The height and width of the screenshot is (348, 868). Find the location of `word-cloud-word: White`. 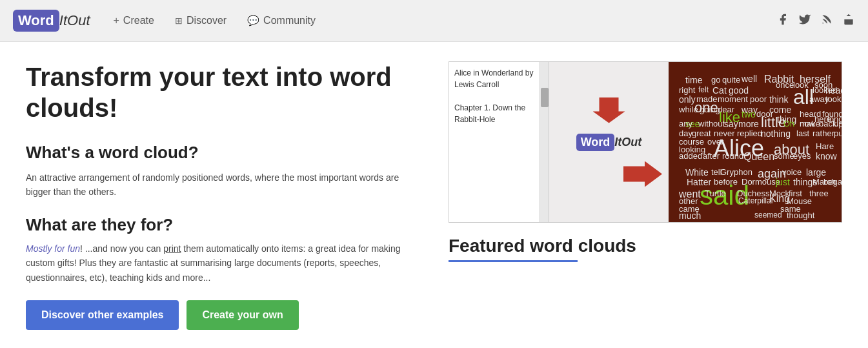

word-cloud-word: White is located at coordinates (697, 172).